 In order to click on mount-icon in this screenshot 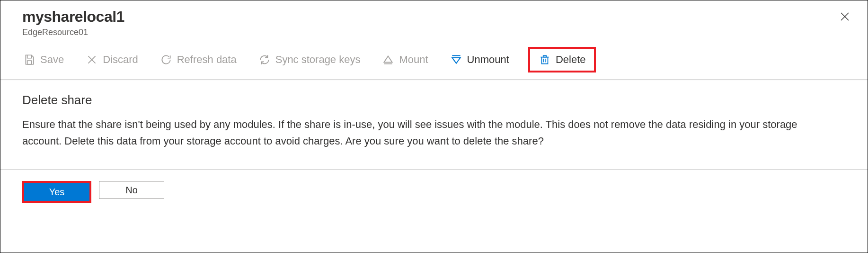, I will do `click(388, 60)`.